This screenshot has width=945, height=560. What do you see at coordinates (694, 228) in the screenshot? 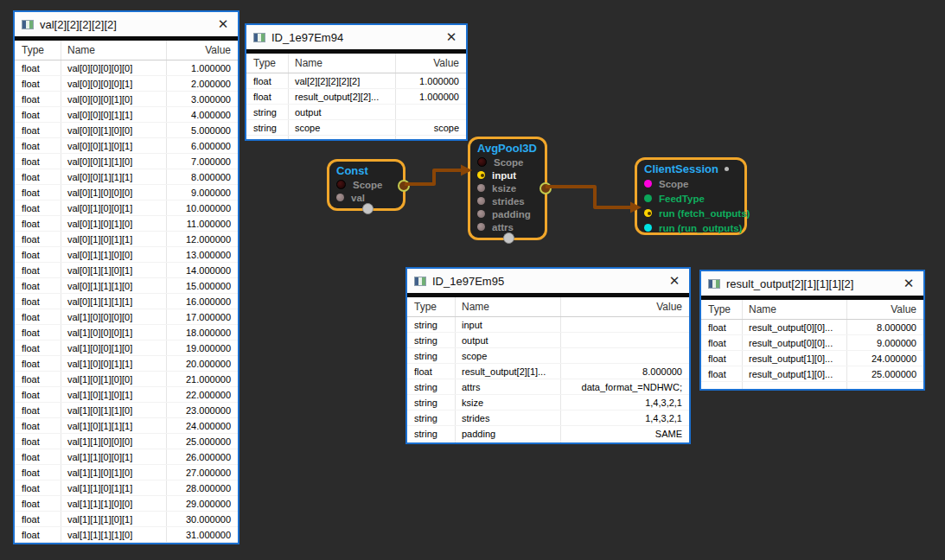
I see `port-run-run-outputs: run (run_outputs)` at bounding box center [694, 228].